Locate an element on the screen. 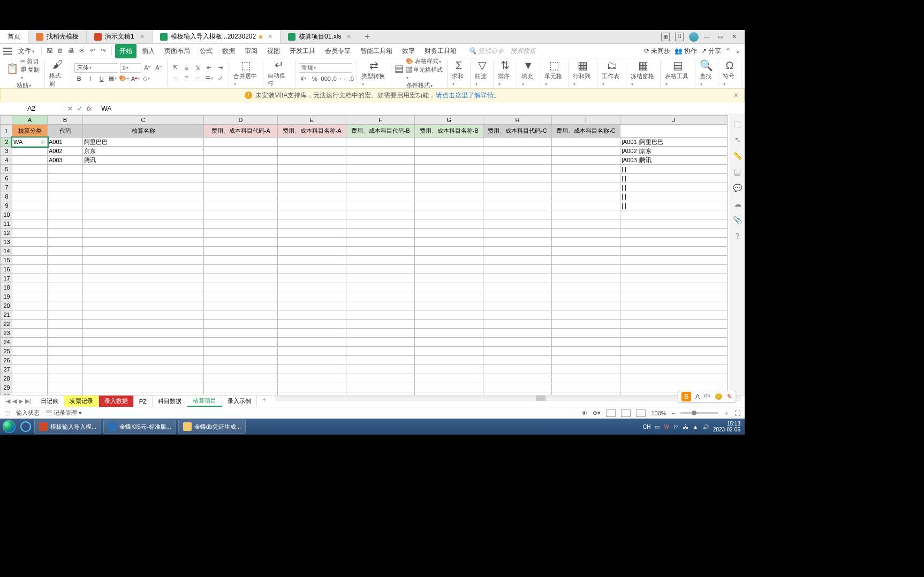 The height and width of the screenshot is (577, 924). merge-icon: ⬚ is located at coordinates (246, 65).